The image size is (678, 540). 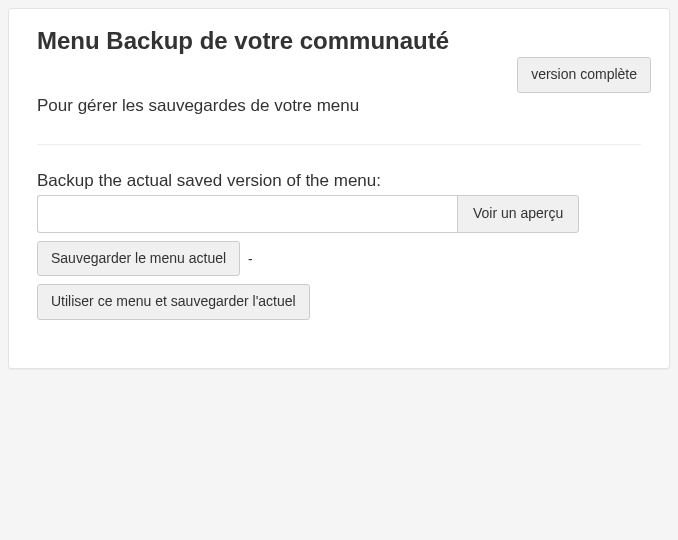 What do you see at coordinates (247, 214) in the screenshot?
I see `backup-name-input` at bounding box center [247, 214].